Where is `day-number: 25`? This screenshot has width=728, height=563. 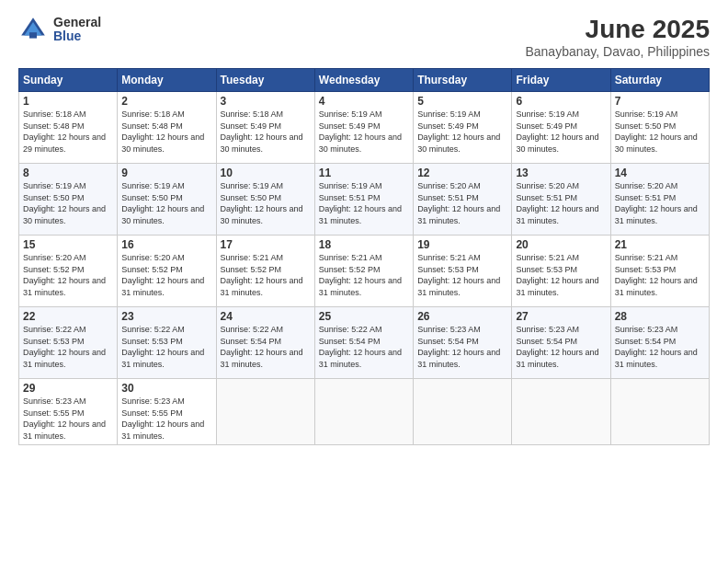
day-number: 25 is located at coordinates (364, 316).